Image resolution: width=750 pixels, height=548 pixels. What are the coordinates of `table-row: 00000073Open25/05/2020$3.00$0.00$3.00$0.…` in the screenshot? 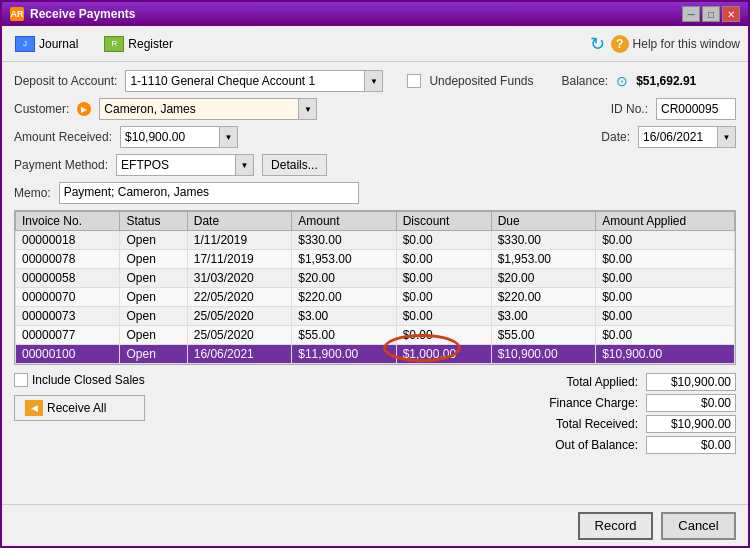 It's located at (376, 316).